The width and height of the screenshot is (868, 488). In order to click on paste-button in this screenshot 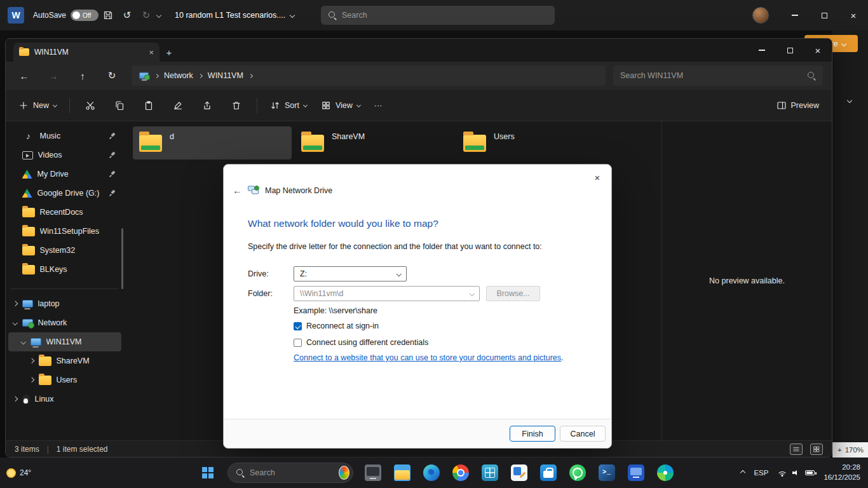, I will do `click(149, 105)`.